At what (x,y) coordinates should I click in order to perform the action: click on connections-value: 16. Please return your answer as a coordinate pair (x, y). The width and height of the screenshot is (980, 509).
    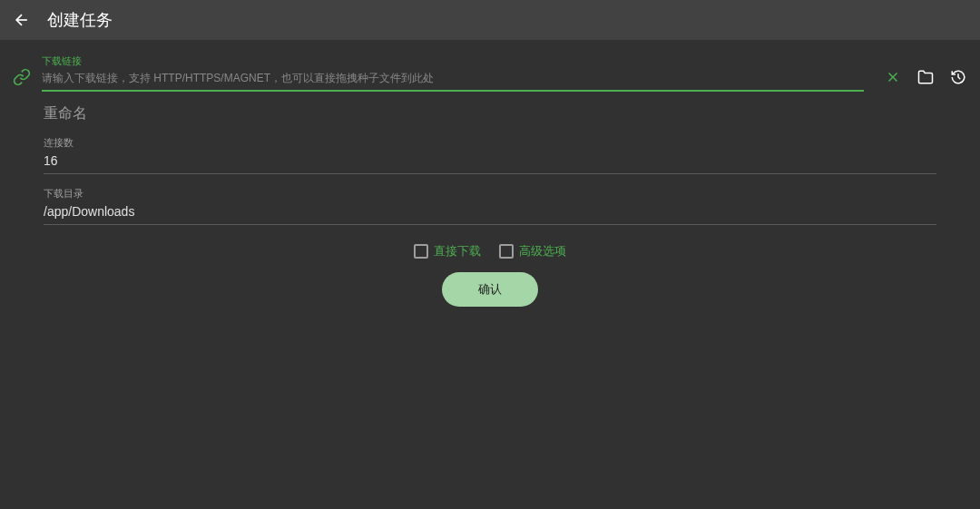
    Looking at the image, I should click on (490, 163).